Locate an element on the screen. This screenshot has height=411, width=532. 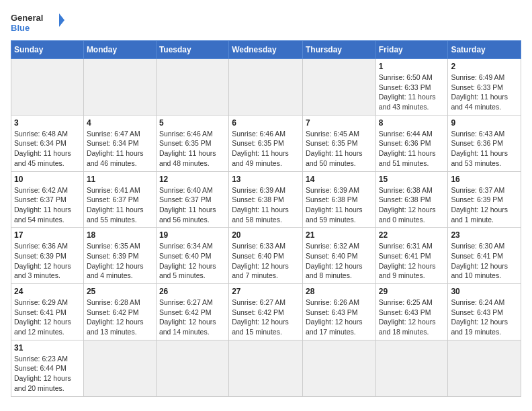
day-number: 17 is located at coordinates (47, 235).